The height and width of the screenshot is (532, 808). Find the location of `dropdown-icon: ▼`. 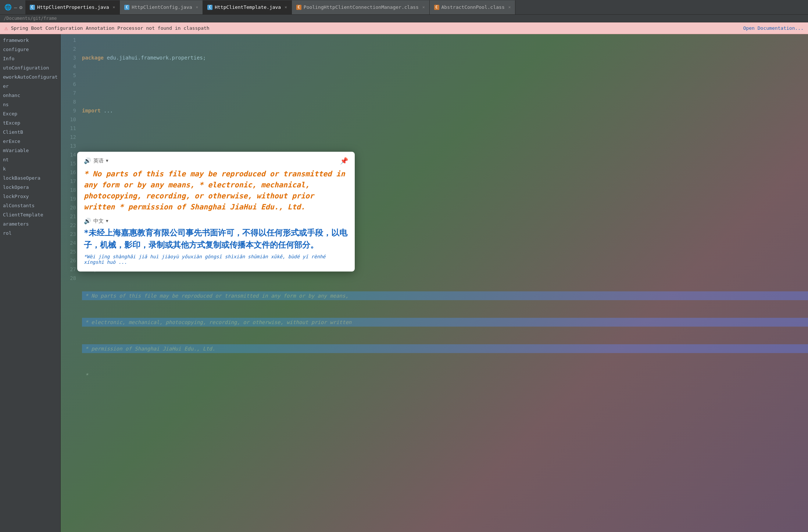

dropdown-icon: ▼ is located at coordinates (107, 161).